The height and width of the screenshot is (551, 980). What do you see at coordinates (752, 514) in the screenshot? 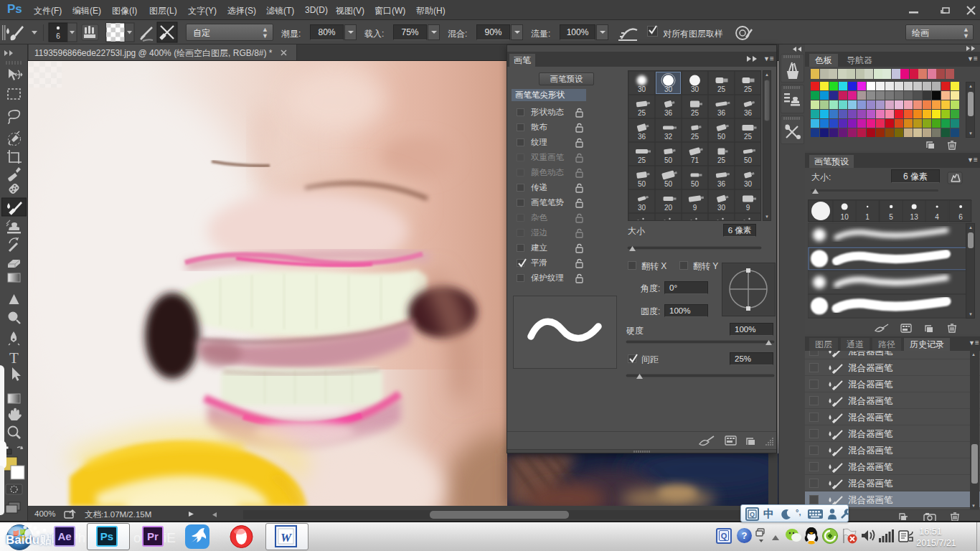
I see `svg-text: Q` at bounding box center [752, 514].